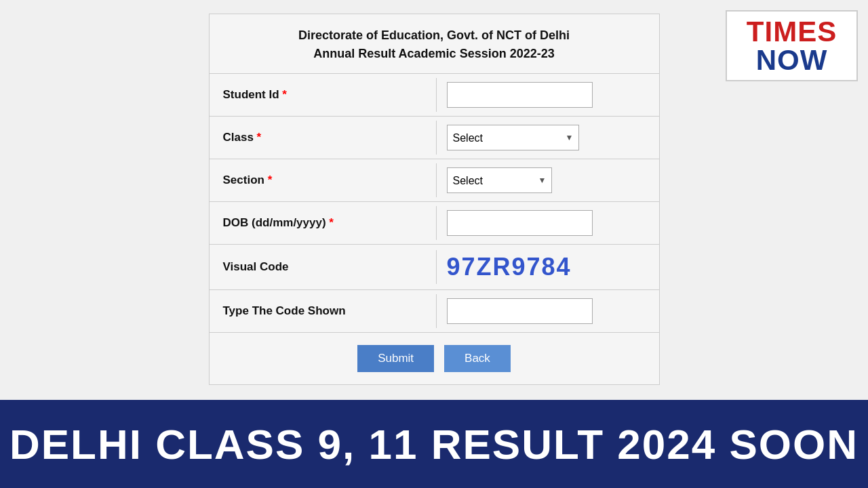 This screenshot has width=868, height=488. Describe the element at coordinates (259, 137) in the screenshot. I see `class-required: *` at that location.